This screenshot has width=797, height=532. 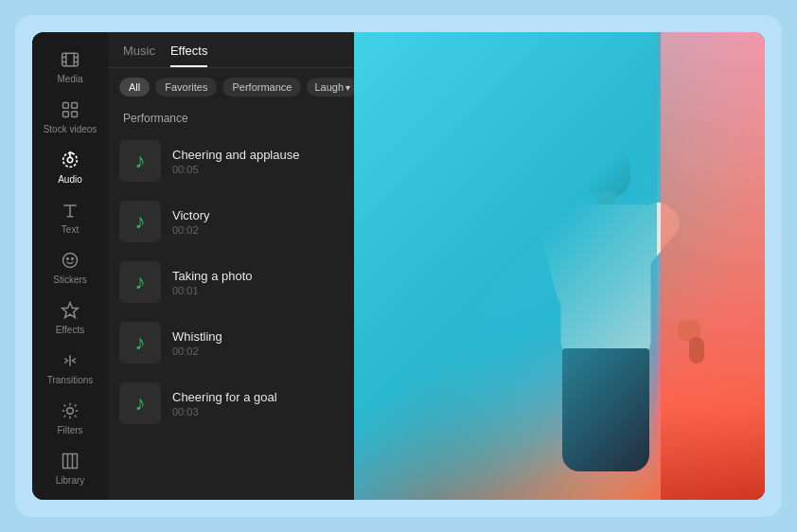 I want to click on audio-thumb-3: ♪, so click(x=140, y=282).